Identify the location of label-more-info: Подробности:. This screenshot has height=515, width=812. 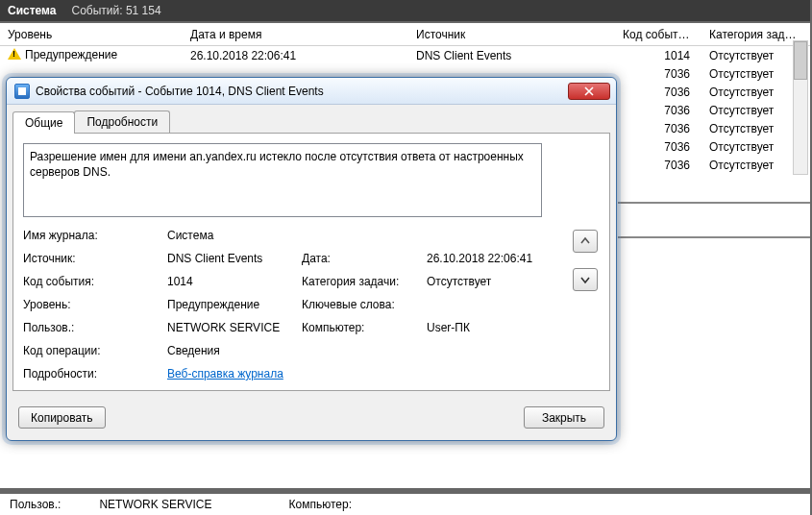
(95, 374).